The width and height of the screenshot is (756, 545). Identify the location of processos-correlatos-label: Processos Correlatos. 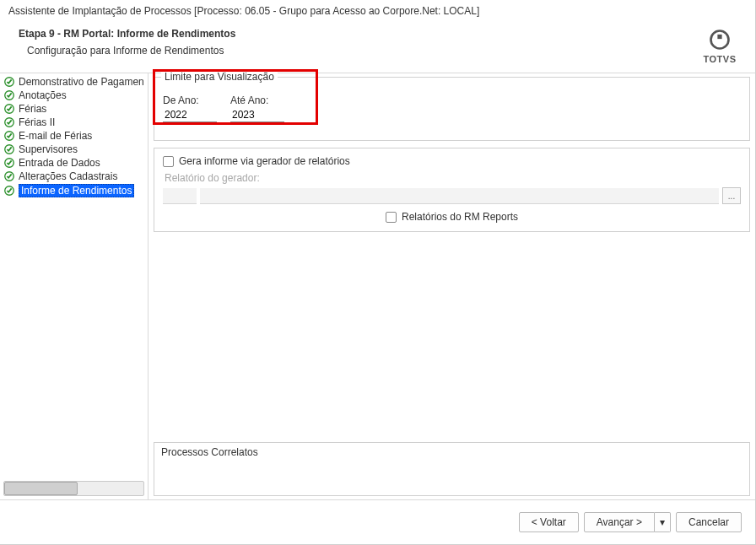
(209, 452).